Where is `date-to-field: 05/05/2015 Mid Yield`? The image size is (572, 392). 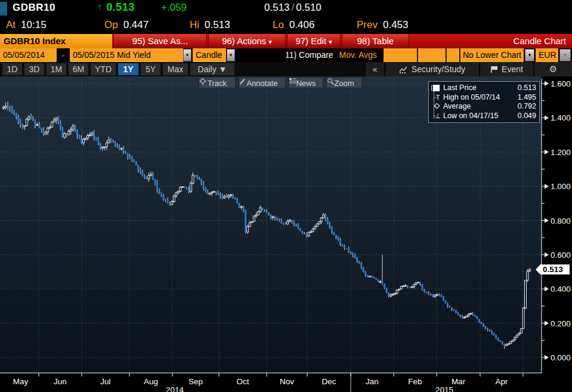
date-to-field: 05/05/2015 Mid Yield is located at coordinates (126, 55).